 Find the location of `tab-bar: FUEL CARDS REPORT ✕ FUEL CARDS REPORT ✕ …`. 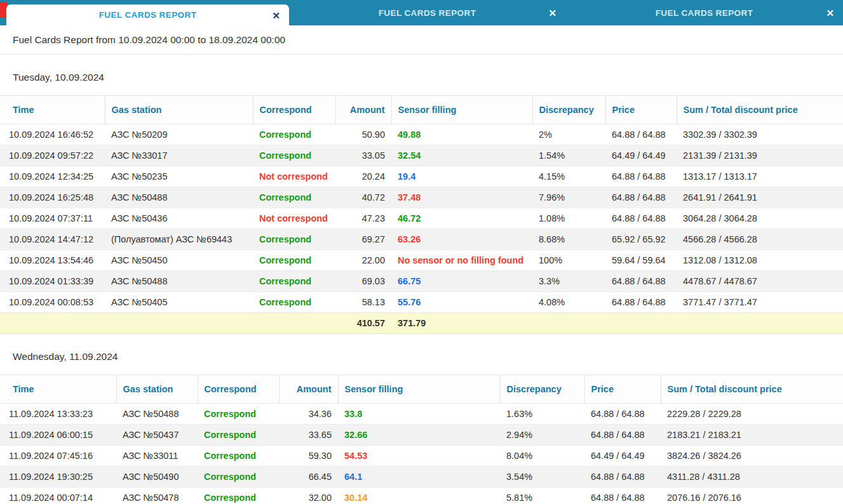

tab-bar: FUEL CARDS REPORT ✕ FUEL CARDS REPORT ✕ … is located at coordinates (422, 13).